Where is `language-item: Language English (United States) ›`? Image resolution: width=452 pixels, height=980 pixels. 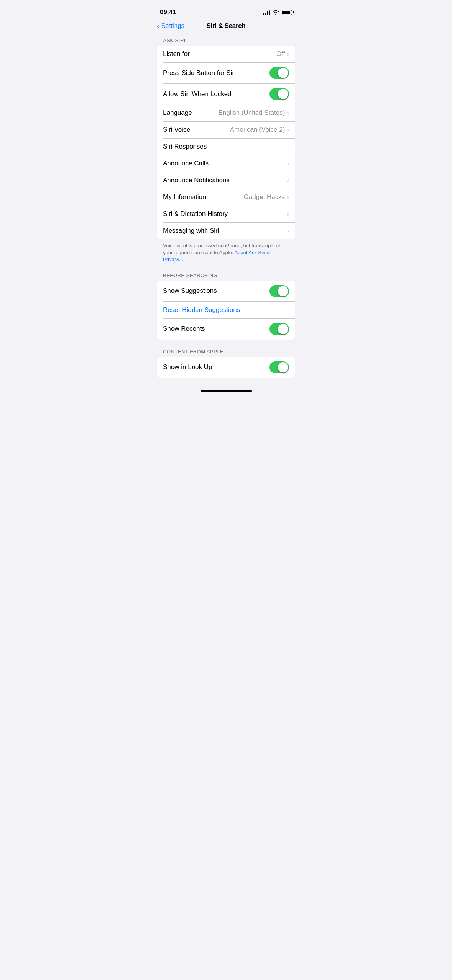 language-item: Language English (United States) › is located at coordinates (226, 113).